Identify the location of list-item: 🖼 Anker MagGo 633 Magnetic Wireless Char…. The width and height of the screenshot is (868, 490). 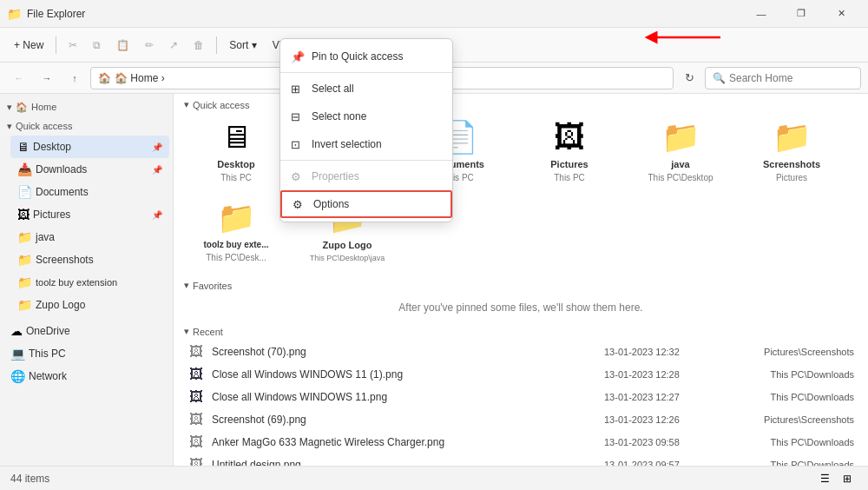
(521, 442).